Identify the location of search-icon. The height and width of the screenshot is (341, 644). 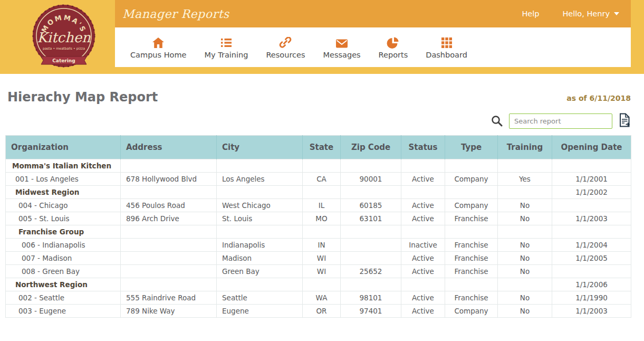
(497, 121).